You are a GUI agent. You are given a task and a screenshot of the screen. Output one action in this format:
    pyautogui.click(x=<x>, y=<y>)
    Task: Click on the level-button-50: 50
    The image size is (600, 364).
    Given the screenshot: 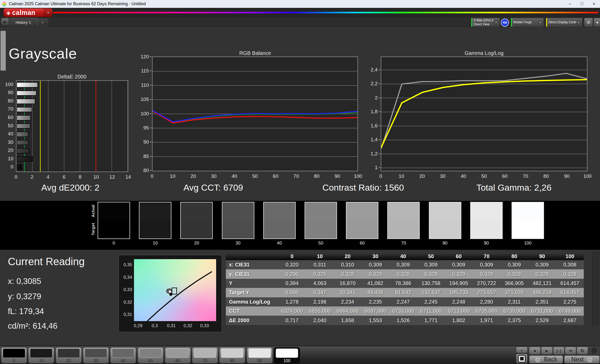 What is the action you would take?
    pyautogui.click(x=151, y=355)
    